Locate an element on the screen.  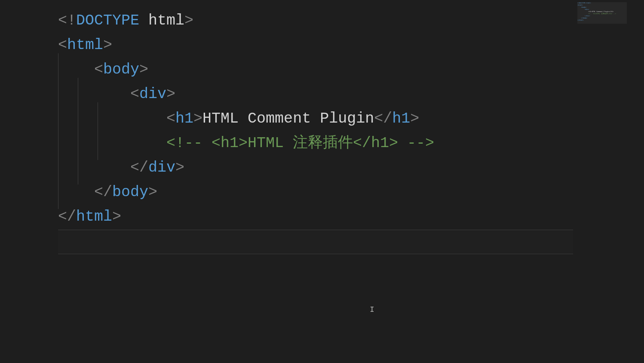
minimap: <!DOCTYPE html> <html> <body> <div> <h1>… is located at coordinates (602, 28).